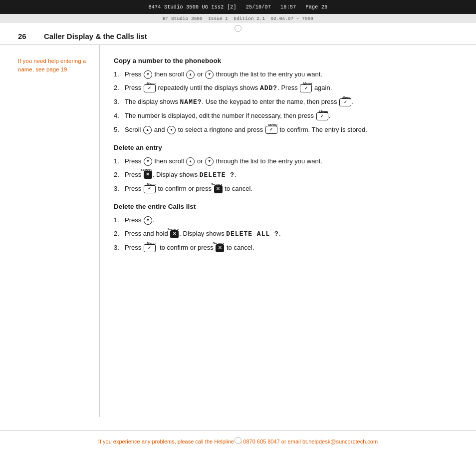 Image resolution: width=476 pixels, height=452 pixels. What do you see at coordinates (52, 65) in the screenshot?
I see `sidebar-note: If you need help entering a name, see pa…` at bounding box center [52, 65].